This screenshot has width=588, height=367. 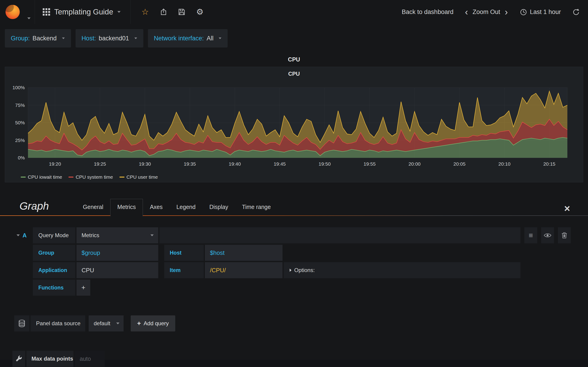 I want to click on tab-display: Display, so click(x=219, y=207).